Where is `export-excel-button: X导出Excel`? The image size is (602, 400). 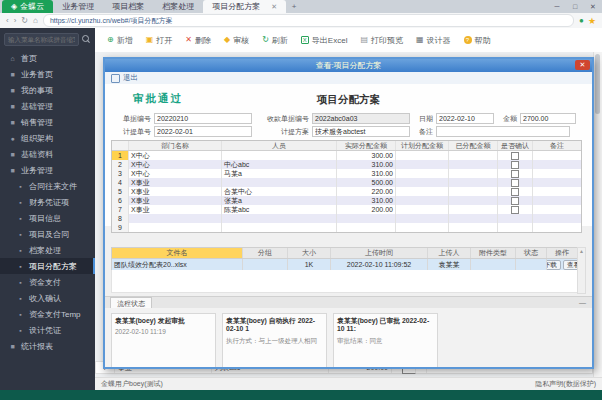
export-excel-button: X导出Excel is located at coordinates (324, 40).